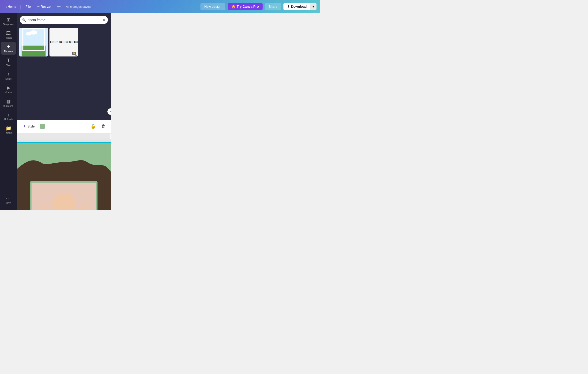 The image size is (588, 374). Describe the element at coordinates (8, 199) in the screenshot. I see `more-dots-icon: ···` at that location.